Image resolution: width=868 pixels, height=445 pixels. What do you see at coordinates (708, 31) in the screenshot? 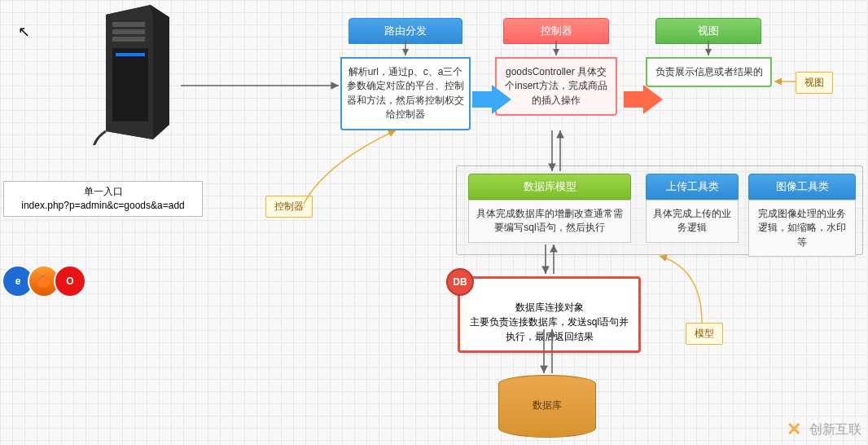
I see `view-title: 视图` at bounding box center [708, 31].